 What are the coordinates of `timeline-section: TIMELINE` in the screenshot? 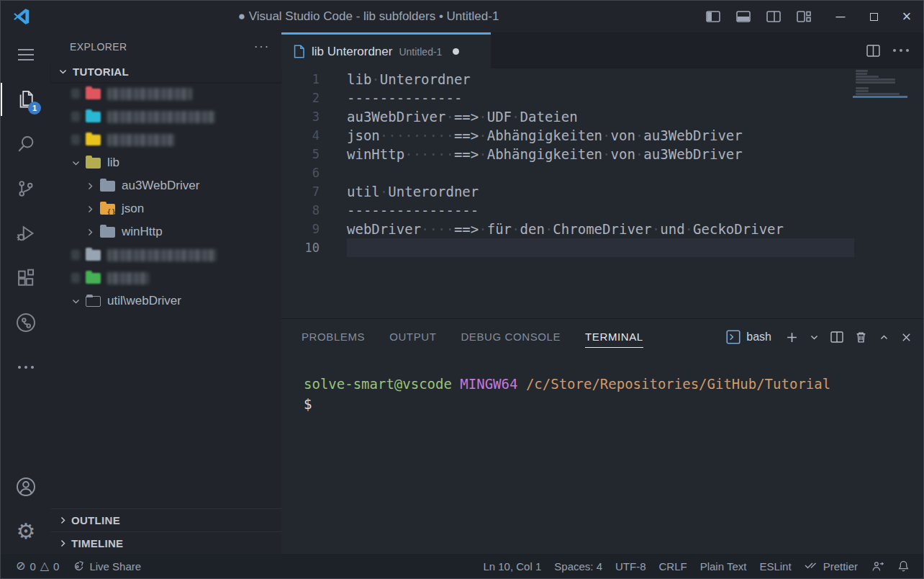 It's located at (166, 543).